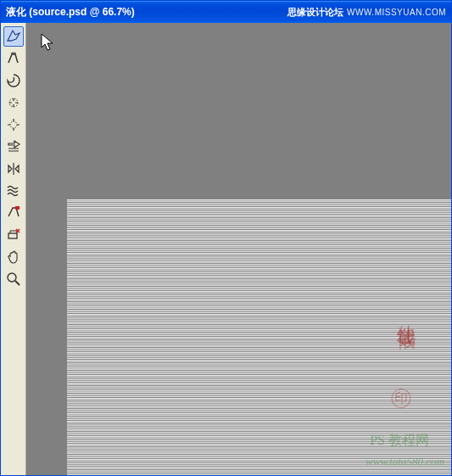 This screenshot has width=452, height=476. What do you see at coordinates (14, 279) in the screenshot?
I see `zoom-icon` at bounding box center [14, 279].